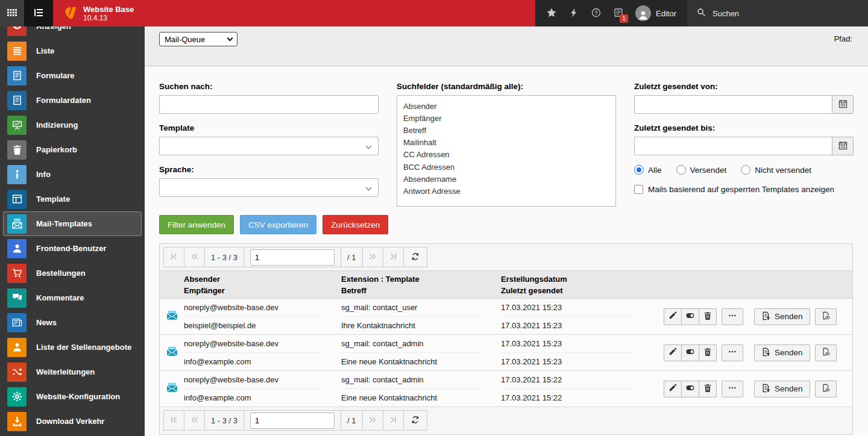  What do you see at coordinates (567, 326) in the screenshot?
I see `last-sent-cell: 17.03.2021 15:23` at bounding box center [567, 326].